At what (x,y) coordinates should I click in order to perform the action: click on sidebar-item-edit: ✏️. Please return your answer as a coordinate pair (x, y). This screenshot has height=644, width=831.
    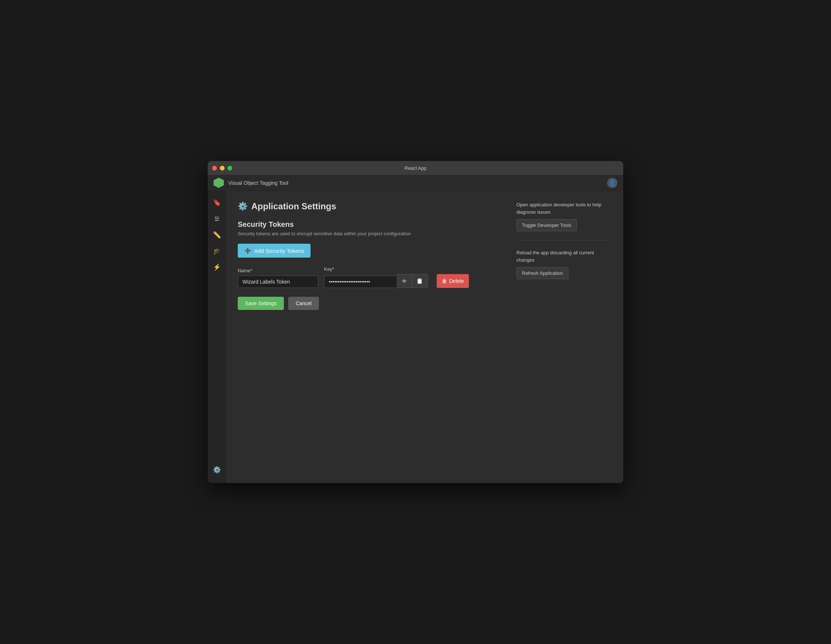
    Looking at the image, I should click on (217, 235).